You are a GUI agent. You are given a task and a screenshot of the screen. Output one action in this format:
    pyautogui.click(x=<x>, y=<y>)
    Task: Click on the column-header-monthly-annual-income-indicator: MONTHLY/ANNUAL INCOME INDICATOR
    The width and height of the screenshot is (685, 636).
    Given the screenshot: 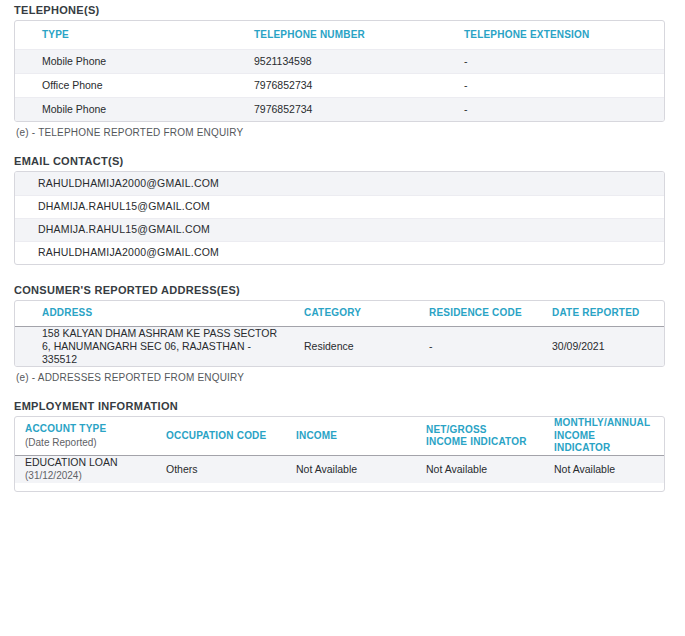 What is the action you would take?
    pyautogui.click(x=604, y=436)
    